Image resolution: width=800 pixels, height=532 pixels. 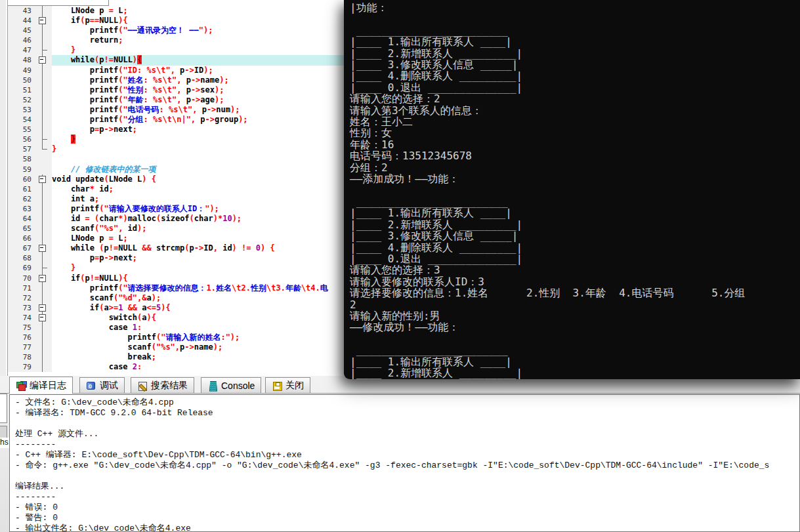 I want to click on console-line: 请输入您的选择：2, so click(x=575, y=98).